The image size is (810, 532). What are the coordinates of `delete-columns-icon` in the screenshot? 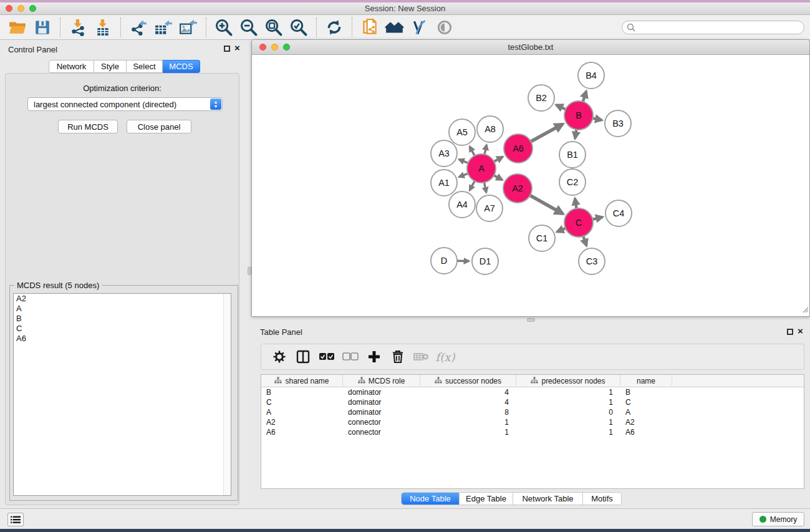 It's located at (398, 357).